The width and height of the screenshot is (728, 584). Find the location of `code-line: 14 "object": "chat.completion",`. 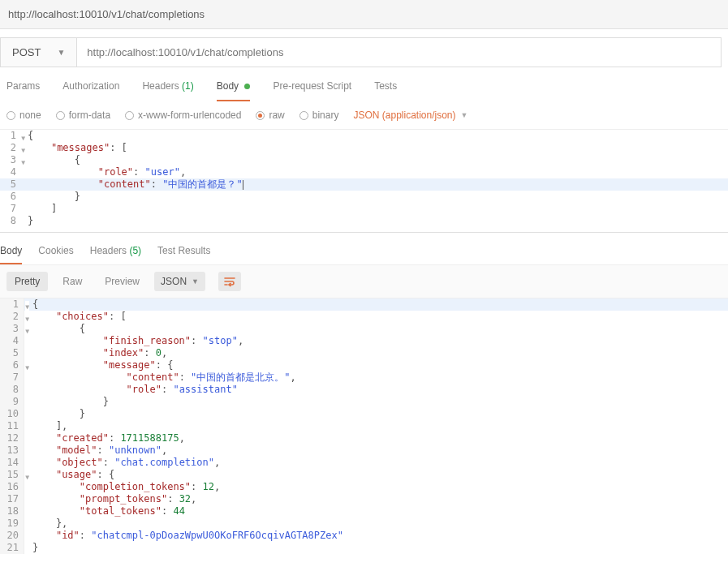

code-line: 14 "object": "chat.completion", is located at coordinates (364, 462).